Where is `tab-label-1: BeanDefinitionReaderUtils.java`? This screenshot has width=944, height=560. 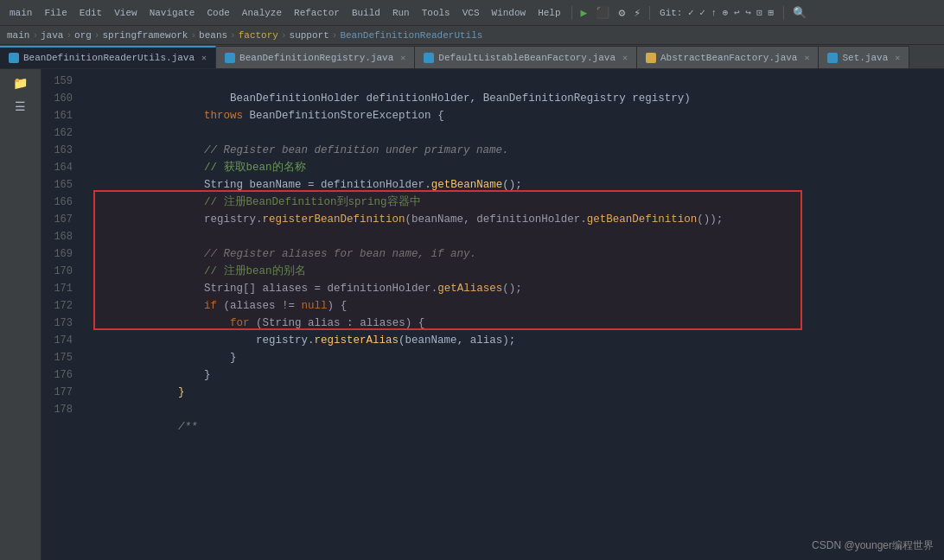
tab-label-1: BeanDefinitionReaderUtils.java is located at coordinates (109, 58).